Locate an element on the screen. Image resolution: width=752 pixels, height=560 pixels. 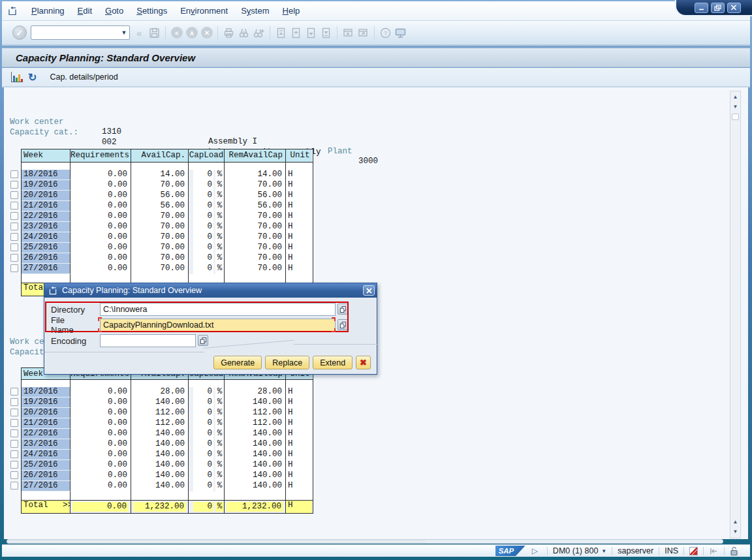
previous-page-icon is located at coordinates (296, 33).